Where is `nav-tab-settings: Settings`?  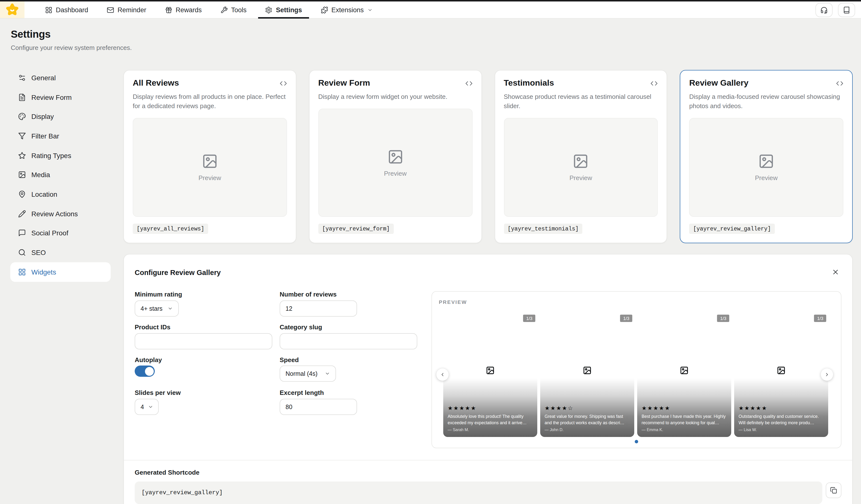
nav-tab-settings: Settings is located at coordinates (284, 10).